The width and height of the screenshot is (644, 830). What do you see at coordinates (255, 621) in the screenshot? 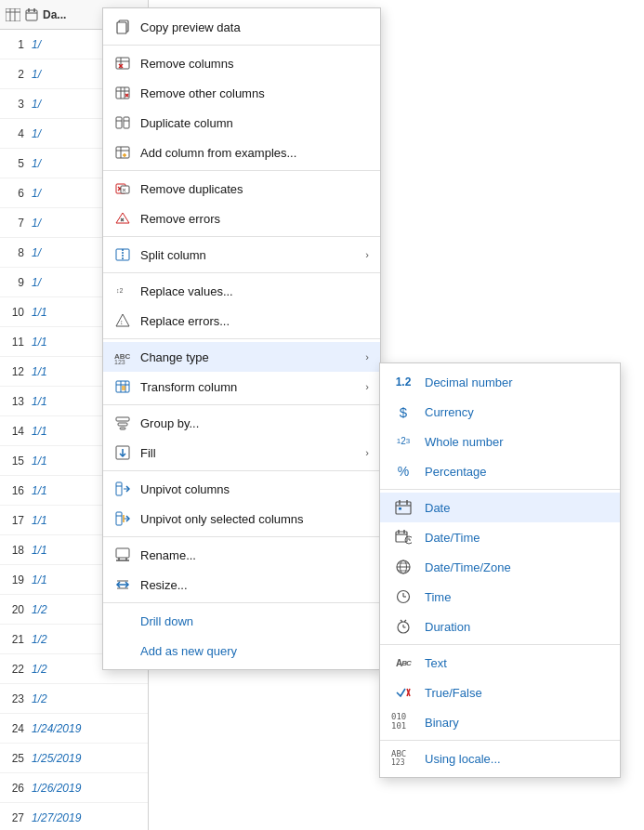
I see `drill-down-label: Drill down` at bounding box center [255, 621].